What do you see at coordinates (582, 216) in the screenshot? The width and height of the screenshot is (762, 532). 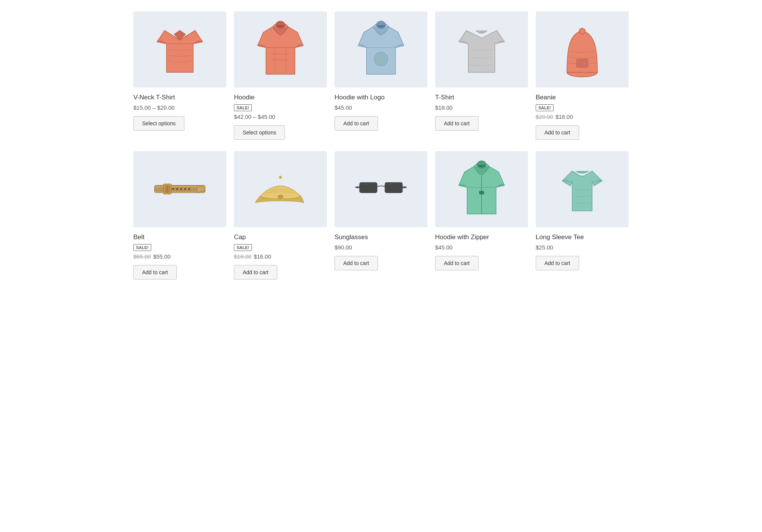 I see `product-card-longsleeve: Long Sleeve Tee$25.00Add to cart` at bounding box center [582, 216].